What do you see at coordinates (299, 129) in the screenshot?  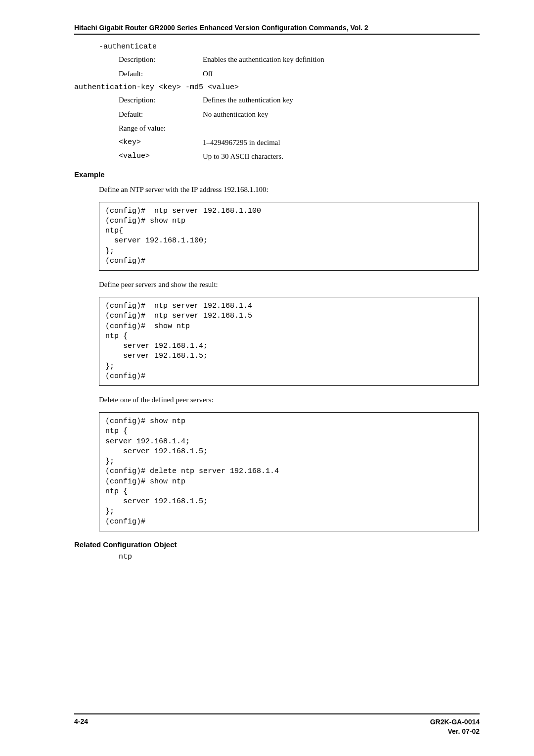 I see `param-authkey-range-row: Range of value:` at bounding box center [299, 129].